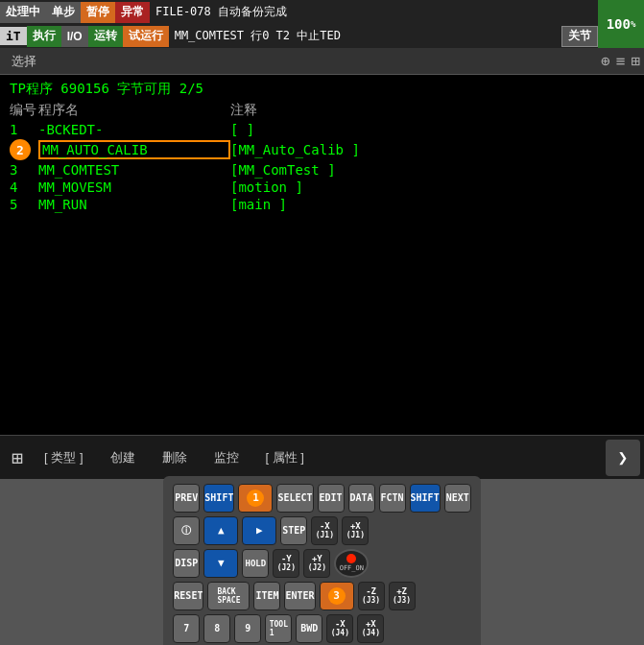 Image resolution: width=644 pixels, height=645 pixels. I want to click on key-prev: PREV, so click(186, 498).